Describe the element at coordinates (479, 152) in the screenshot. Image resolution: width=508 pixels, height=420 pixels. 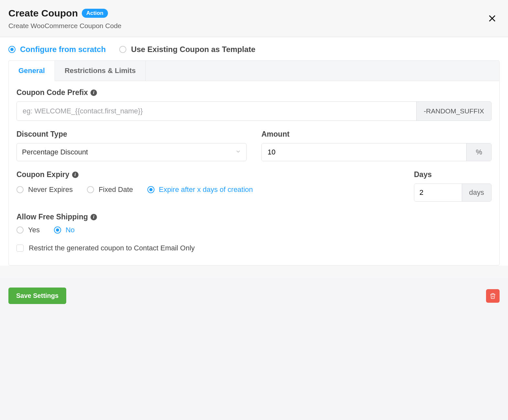
I see `amount-suffix: %` at that location.